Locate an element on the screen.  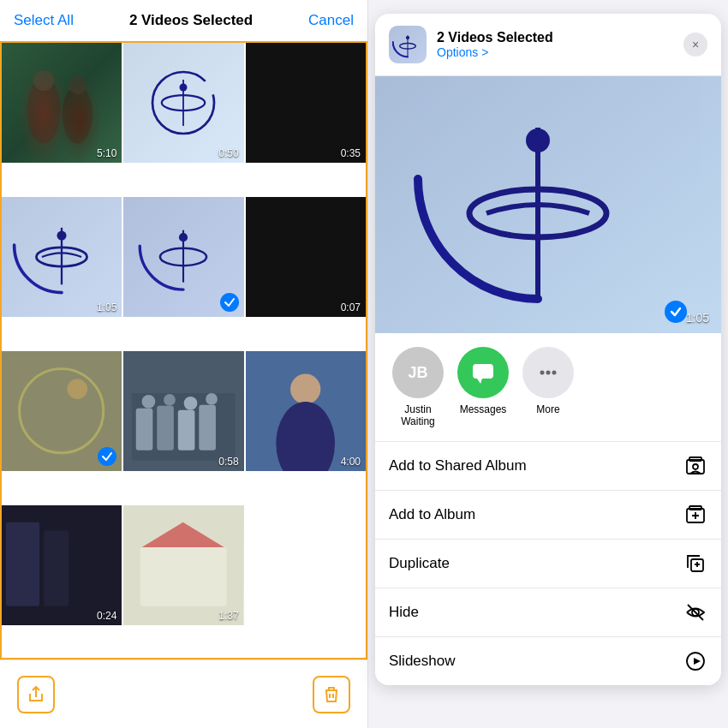
cell-4-duration: 1:05 is located at coordinates (106, 307).